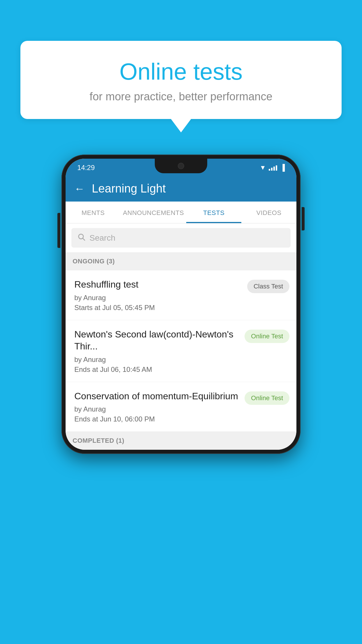 The image size is (362, 644). I want to click on test-name-2: Newton's Second law(contd)-Newton's Thir…, so click(157, 341).